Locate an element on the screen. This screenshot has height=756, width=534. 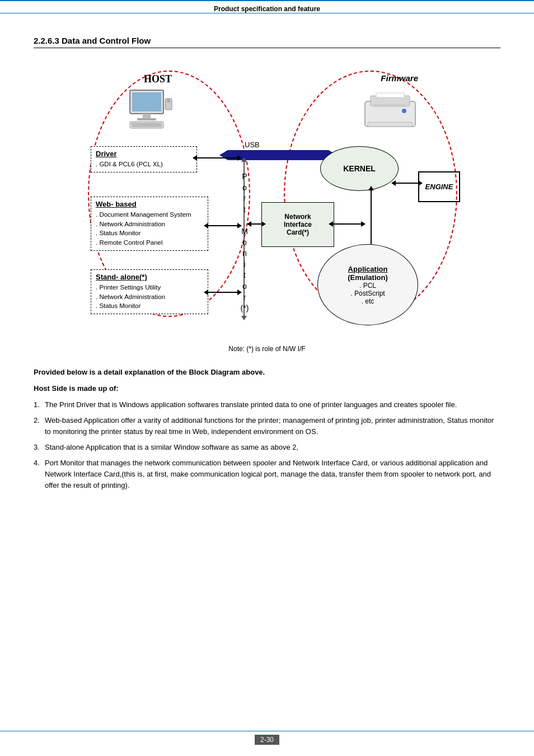
body-section: Provided below is a detail explanation o… is located at coordinates (267, 429).